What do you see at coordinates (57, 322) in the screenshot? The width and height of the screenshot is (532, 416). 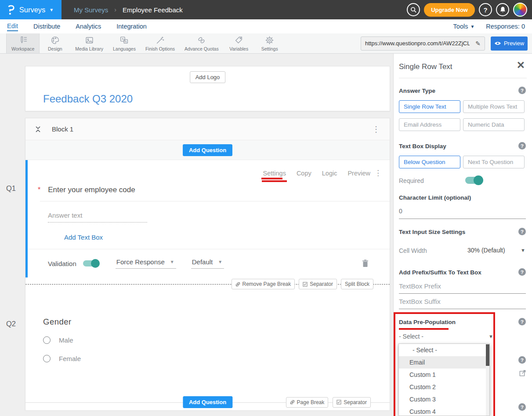 I see `question-2-text: Gender` at bounding box center [57, 322].